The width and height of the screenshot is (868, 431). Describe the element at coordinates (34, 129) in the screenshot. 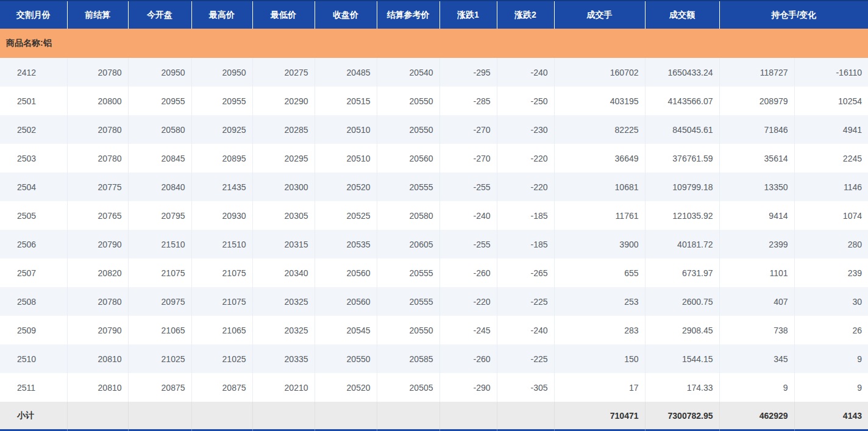

I see `cell-month: 2502` at that location.